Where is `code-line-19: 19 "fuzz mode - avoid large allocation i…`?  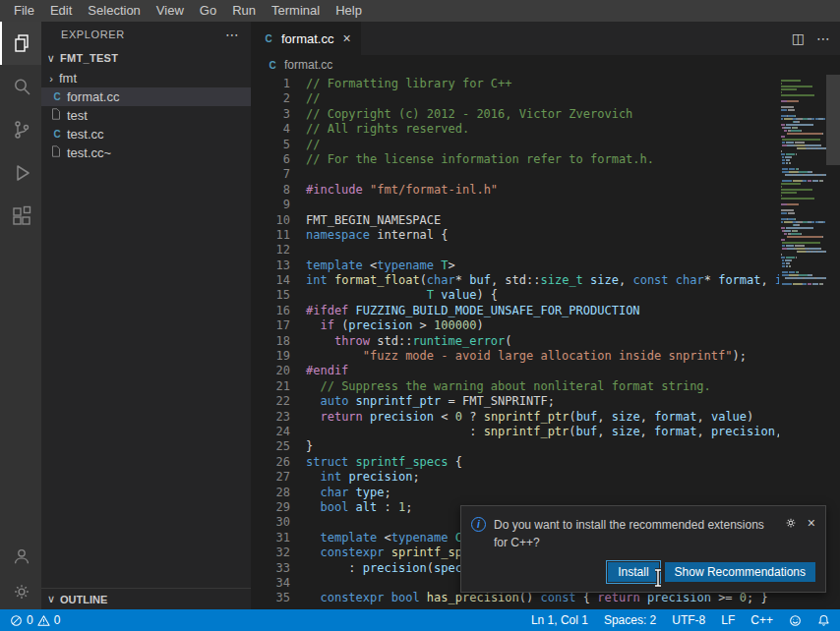 code-line-19: 19 "fuzz mode - avoid large allocation i… is located at coordinates (515, 356).